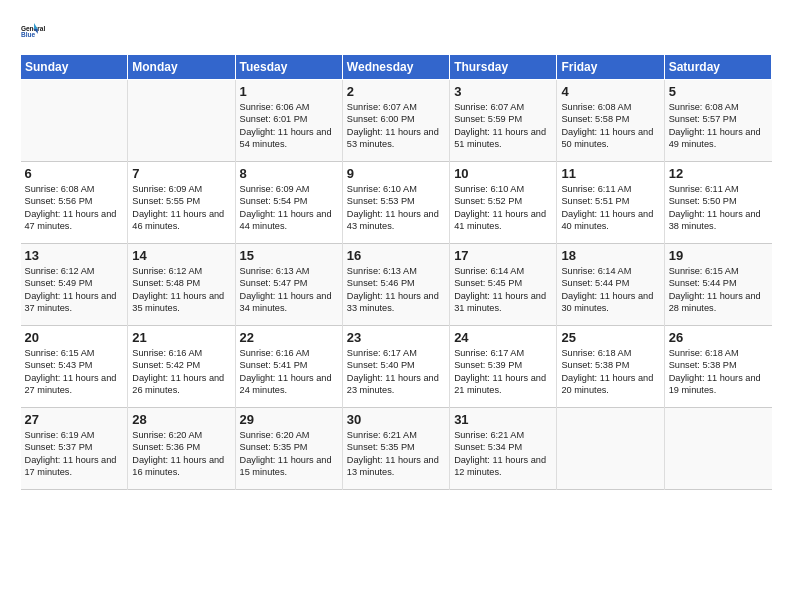 The image size is (792, 612). I want to click on day-info: Sunrise: 6:17 AM Sunset: 5:40 PM Dayligh…, so click(396, 372).